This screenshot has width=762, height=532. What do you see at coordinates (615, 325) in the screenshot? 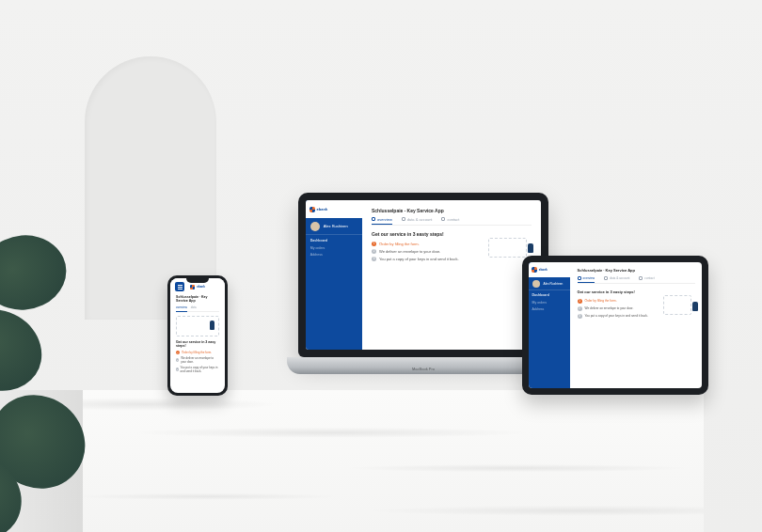
I see `app-ui-tablet: ebank Alex Rushteen Dashboard My orders …` at bounding box center [615, 325].